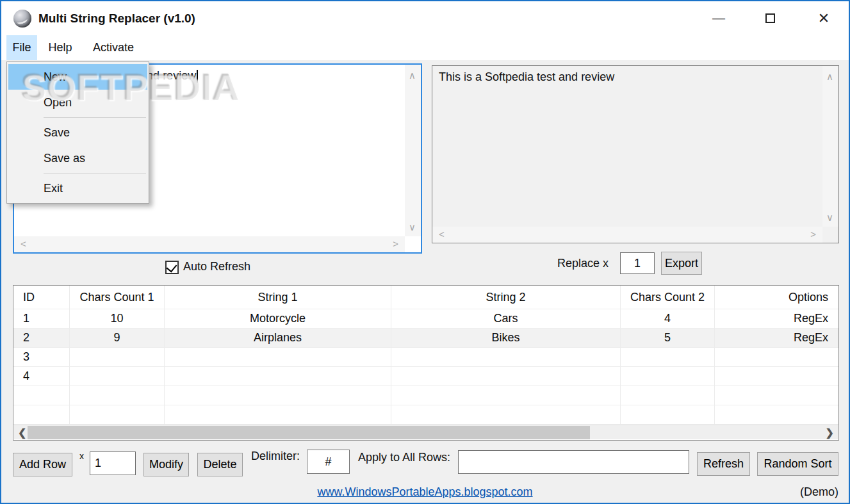 Image resolution: width=850 pixels, height=504 pixels. I want to click on result-vertical-scrollbar: ∧ ∨, so click(830, 146).